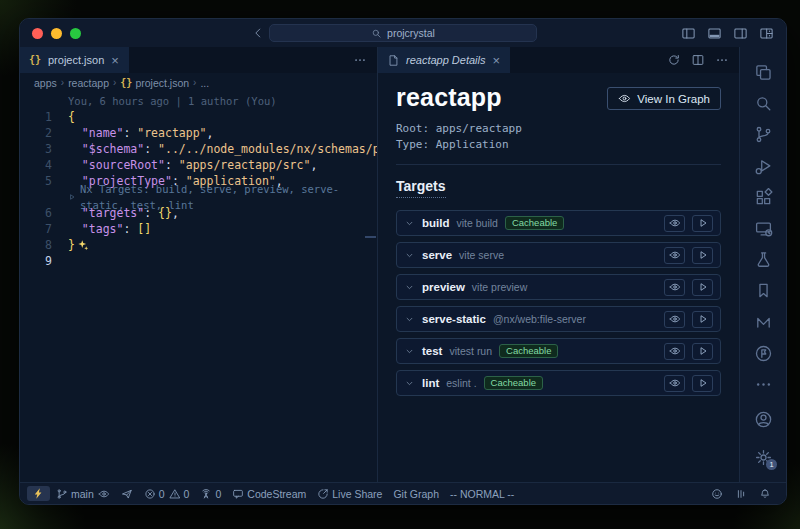 This screenshot has height=529, width=800. I want to click on project-meta: Root: apps/reactapp Type: Application, so click(558, 137).